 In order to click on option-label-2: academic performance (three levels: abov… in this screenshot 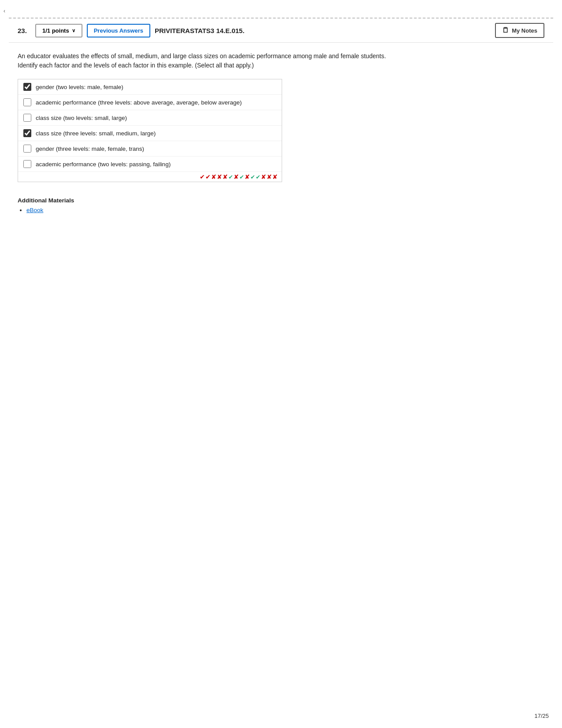, I will do `click(139, 102)`.